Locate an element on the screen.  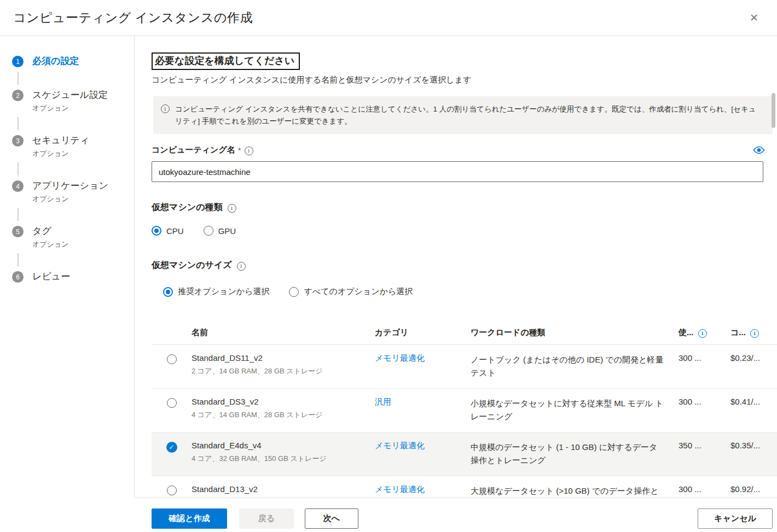
step-schedule: 2 スケジュール設定 オプション is located at coordinates (73, 101).